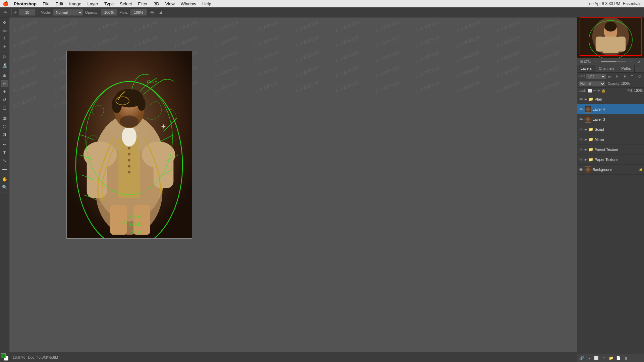 The height and width of the screenshot is (362, 644). Describe the element at coordinates (610, 149) in the screenshot. I see `layer-item-forest-texture: 👁 ▶ 📁 Forest Texture` at that location.